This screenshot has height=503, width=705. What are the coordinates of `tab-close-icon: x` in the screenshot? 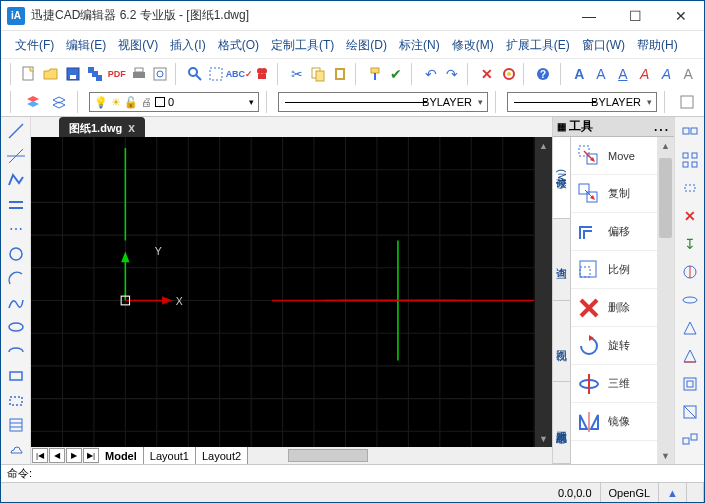 It's located at (132, 128).